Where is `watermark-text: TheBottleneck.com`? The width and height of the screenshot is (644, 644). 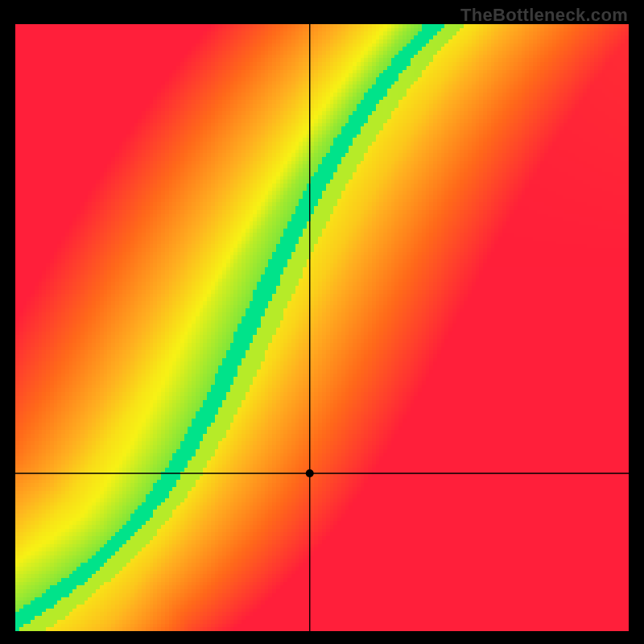 watermark-text: TheBottleneck.com is located at coordinates (544, 15).